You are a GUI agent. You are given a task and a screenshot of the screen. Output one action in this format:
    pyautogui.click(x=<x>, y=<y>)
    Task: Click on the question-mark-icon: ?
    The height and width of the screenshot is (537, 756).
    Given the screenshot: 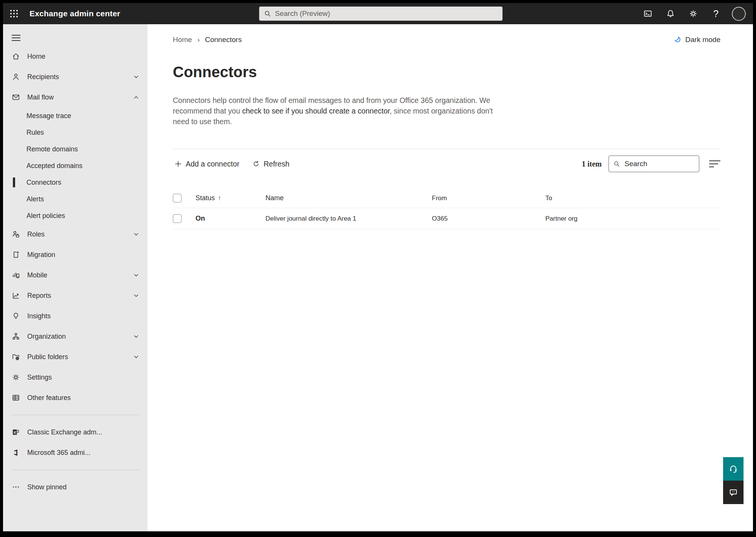 What is the action you would take?
    pyautogui.click(x=716, y=14)
    